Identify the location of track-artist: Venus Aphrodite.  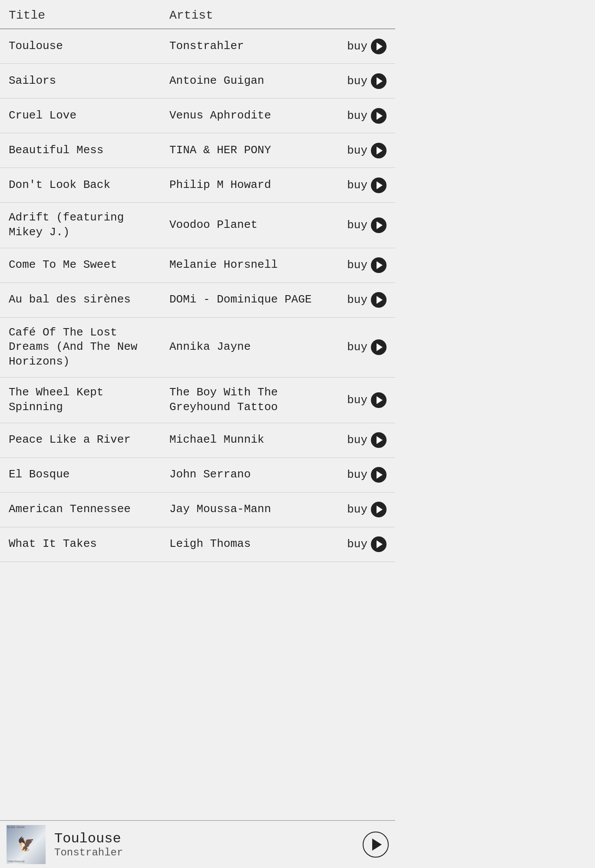
(258, 116).